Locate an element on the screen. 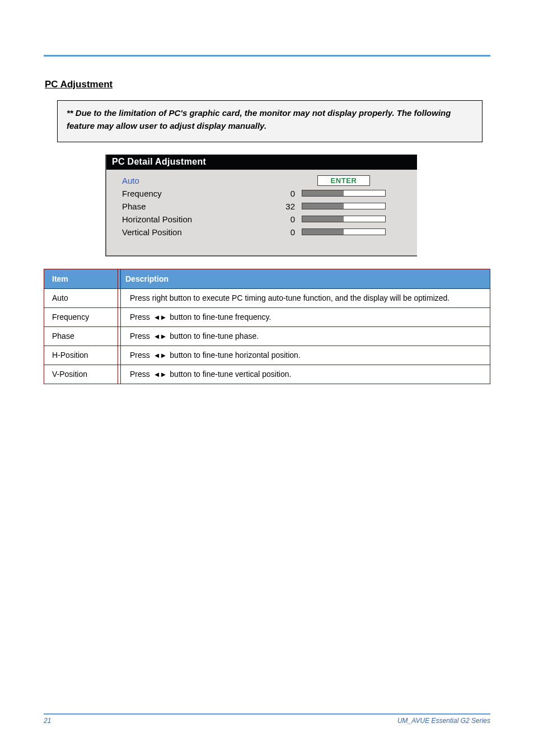  desc-header: Description is located at coordinates (306, 279).